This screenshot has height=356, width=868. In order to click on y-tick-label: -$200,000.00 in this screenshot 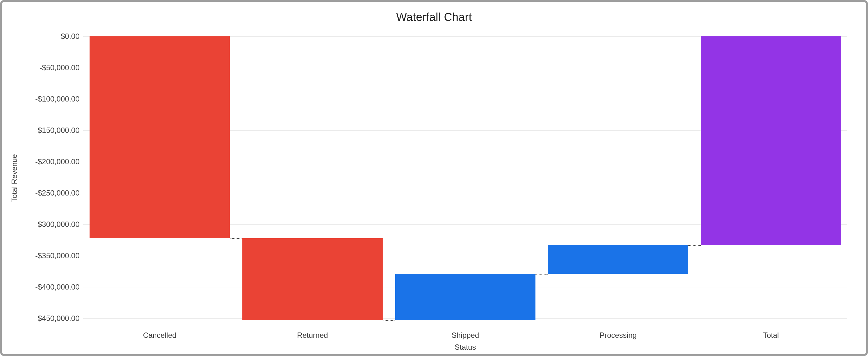, I will do `click(45, 162)`.